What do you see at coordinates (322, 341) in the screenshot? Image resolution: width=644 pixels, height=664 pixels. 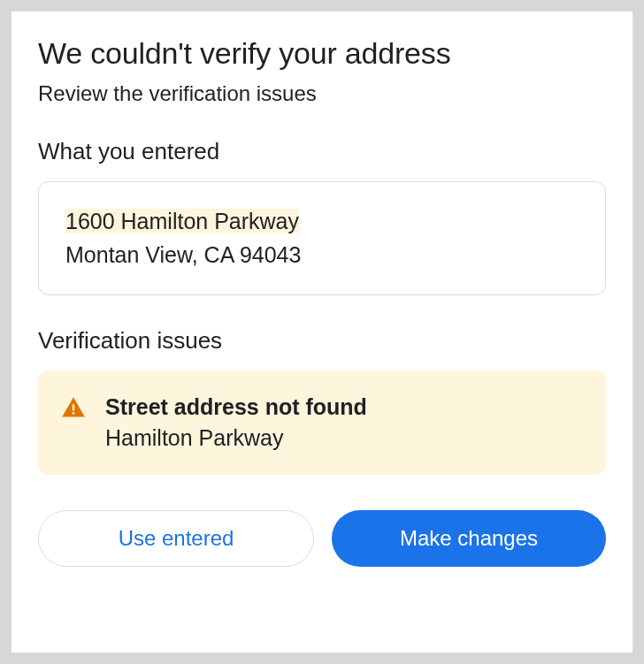 I see `issues-heading: Verification issues` at bounding box center [322, 341].